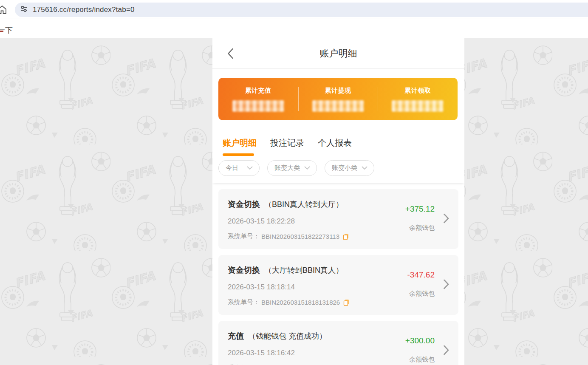 This screenshot has height=365, width=588. I want to click on tab-bet-records: 投注记录, so click(287, 147).